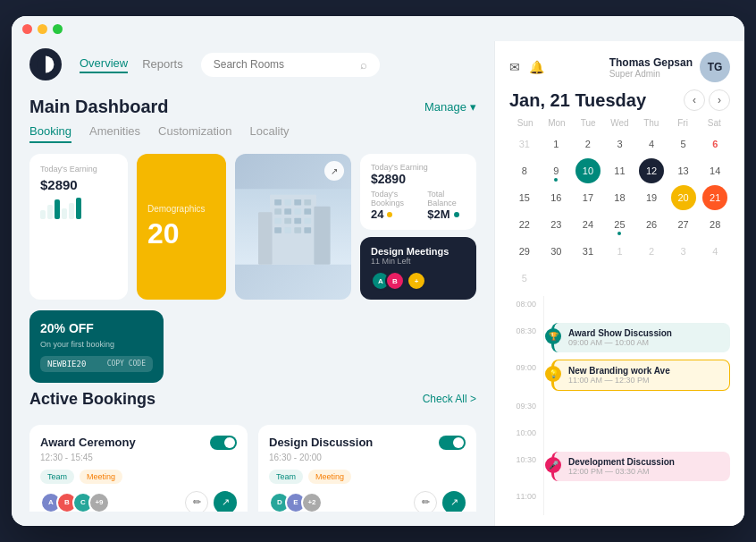  I want to click on search-bar: ⌕, so click(290, 64).